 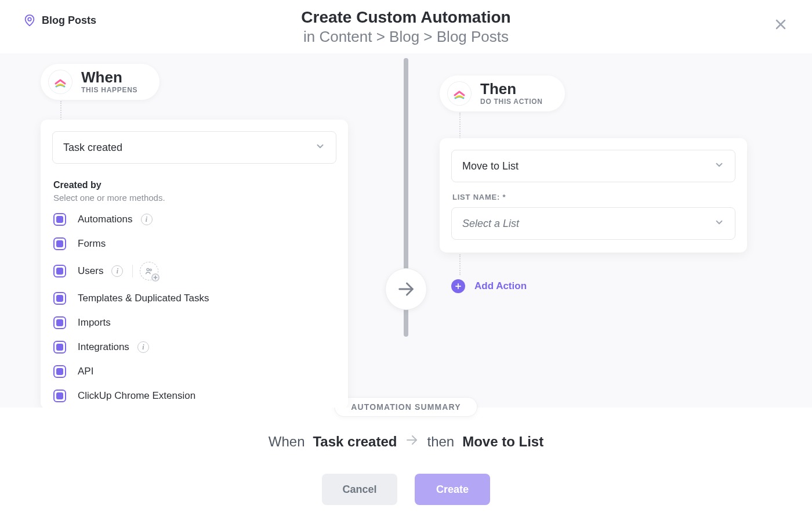 What do you see at coordinates (452, 489) in the screenshot?
I see `create-button: Create` at bounding box center [452, 489].